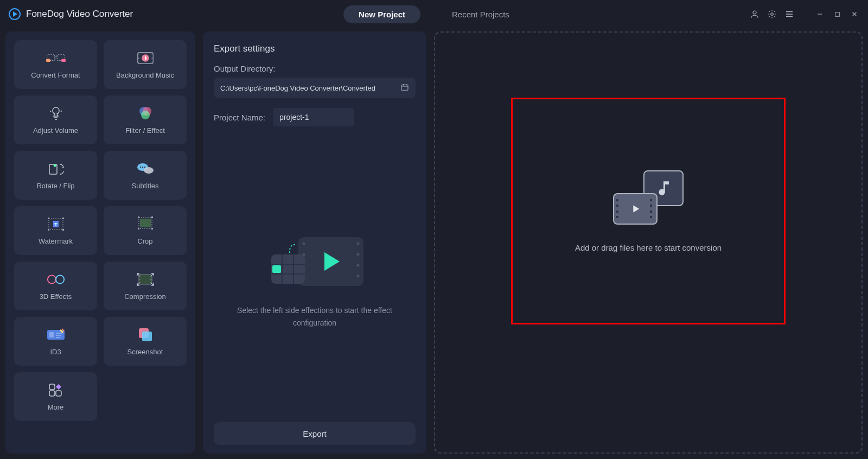 The width and height of the screenshot is (868, 459). I want to click on tool-label: Screenshot, so click(145, 352).